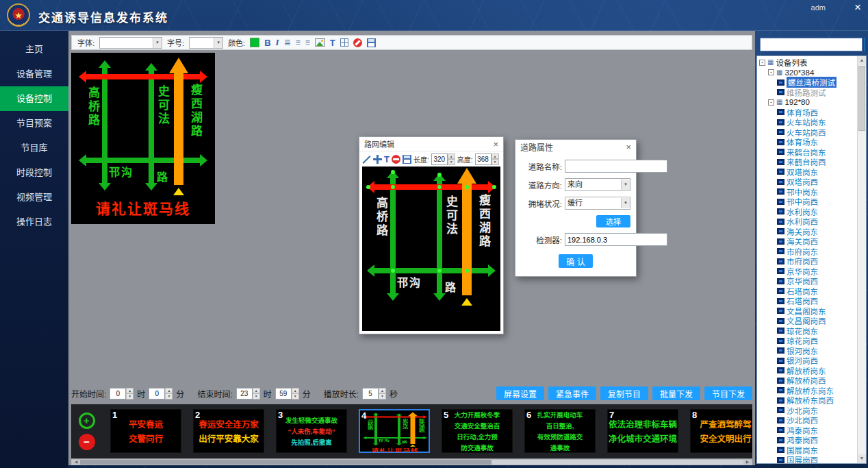  What do you see at coordinates (808, 341) in the screenshot?
I see `tree-device-item: 琼花岗西` at bounding box center [808, 341].